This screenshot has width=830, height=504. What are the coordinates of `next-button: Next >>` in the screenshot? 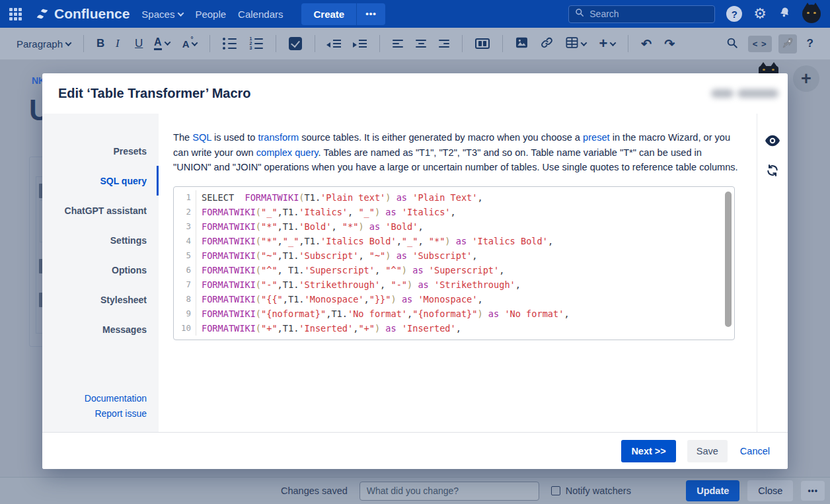 It's located at (648, 451).